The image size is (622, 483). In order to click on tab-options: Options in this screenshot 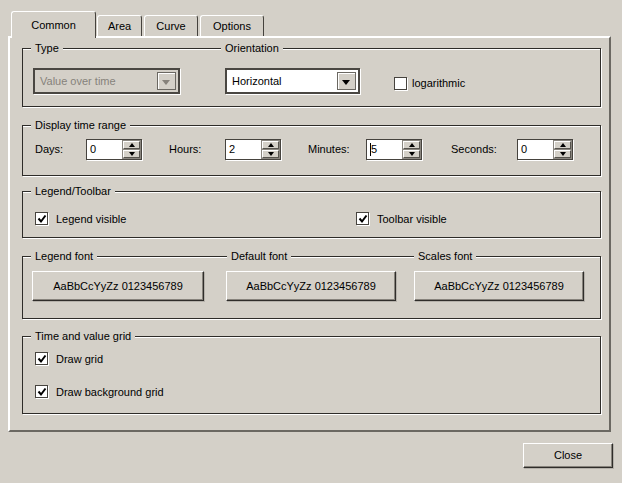, I will do `click(232, 26)`.